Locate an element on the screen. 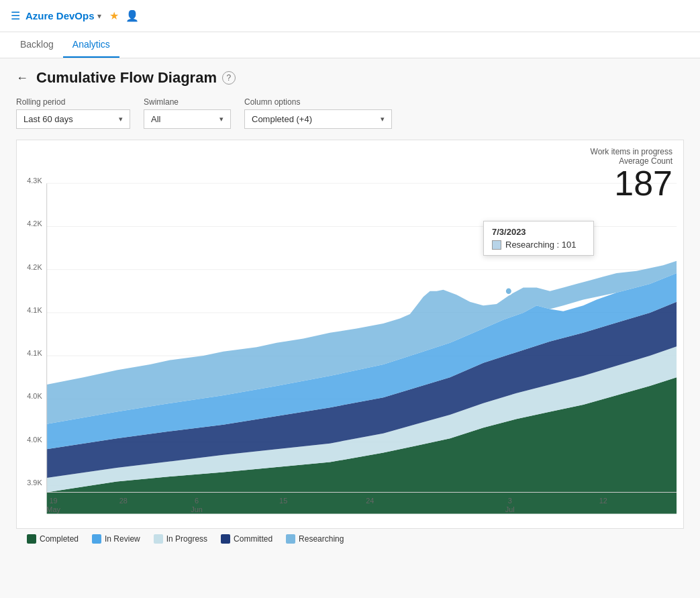 This screenshot has width=700, height=600. svg-text: 15 is located at coordinates (283, 500).